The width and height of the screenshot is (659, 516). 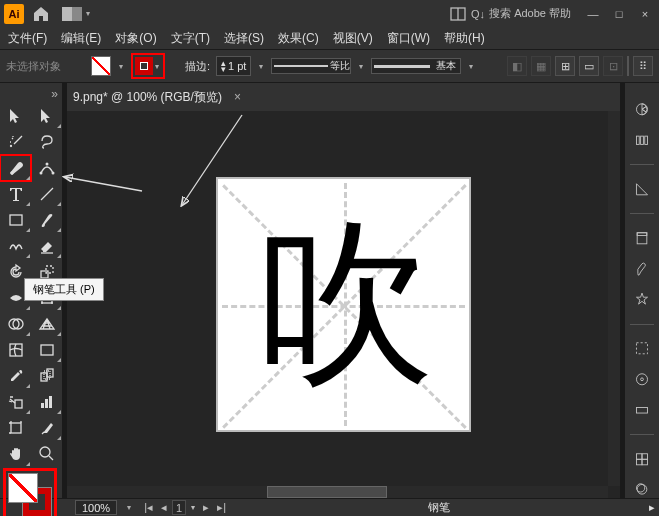 I want to click on zoom-tool, so click(x=46, y=454).